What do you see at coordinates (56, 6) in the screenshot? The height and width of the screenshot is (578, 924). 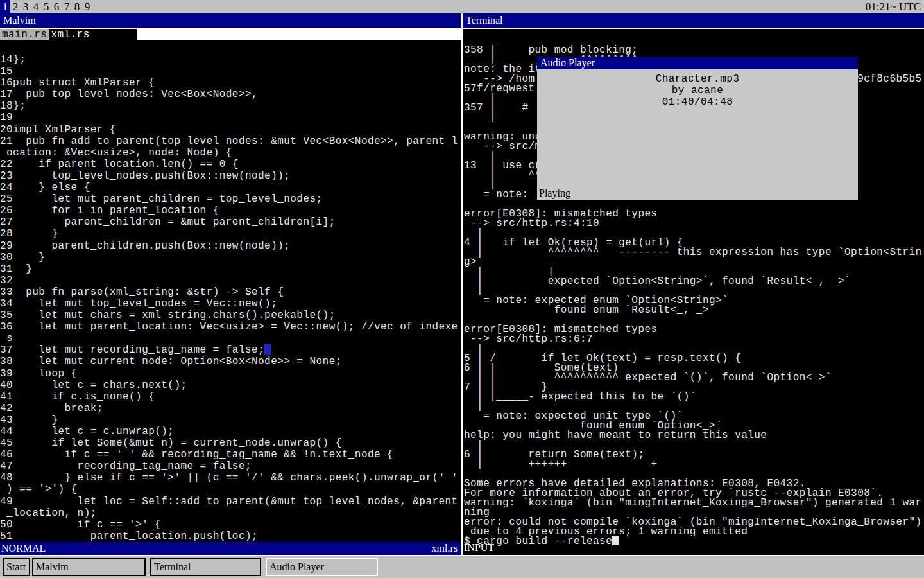 I see `workspace-6: 6` at bounding box center [56, 6].